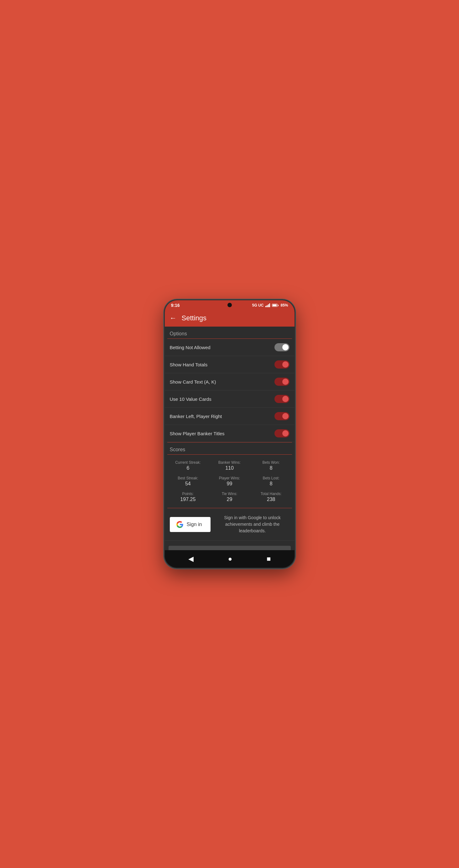 Image resolution: width=459 pixels, height=868 pixels. I want to click on network-label: 5G UC, so click(258, 305).